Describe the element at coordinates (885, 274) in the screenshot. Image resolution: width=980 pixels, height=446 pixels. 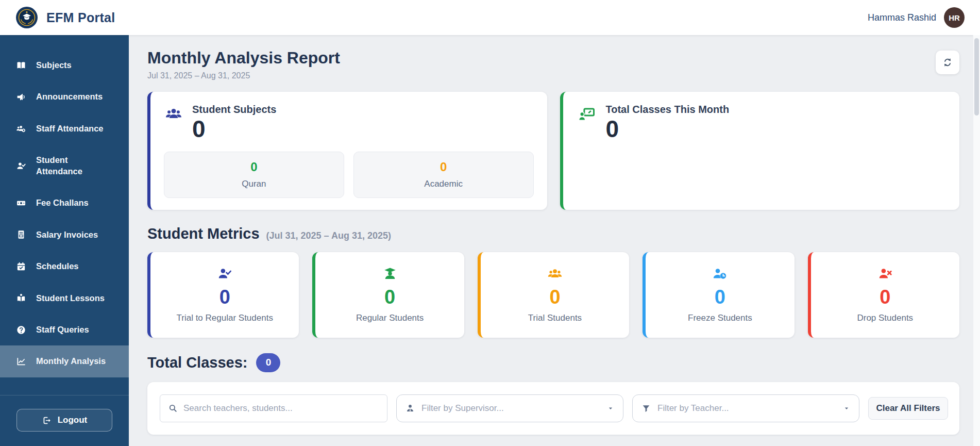
I see `user-xmark-icon` at that location.